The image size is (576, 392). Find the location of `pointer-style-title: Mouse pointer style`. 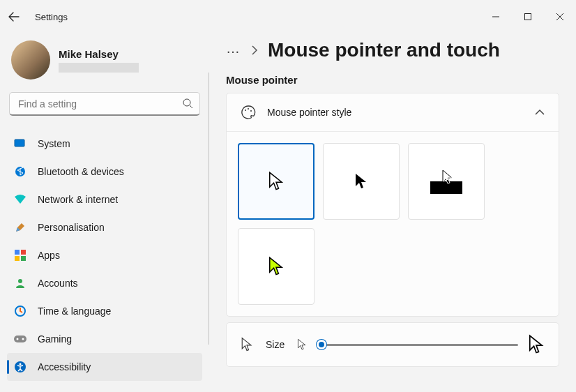

pointer-style-title: Mouse pointer style is located at coordinates (310, 112).